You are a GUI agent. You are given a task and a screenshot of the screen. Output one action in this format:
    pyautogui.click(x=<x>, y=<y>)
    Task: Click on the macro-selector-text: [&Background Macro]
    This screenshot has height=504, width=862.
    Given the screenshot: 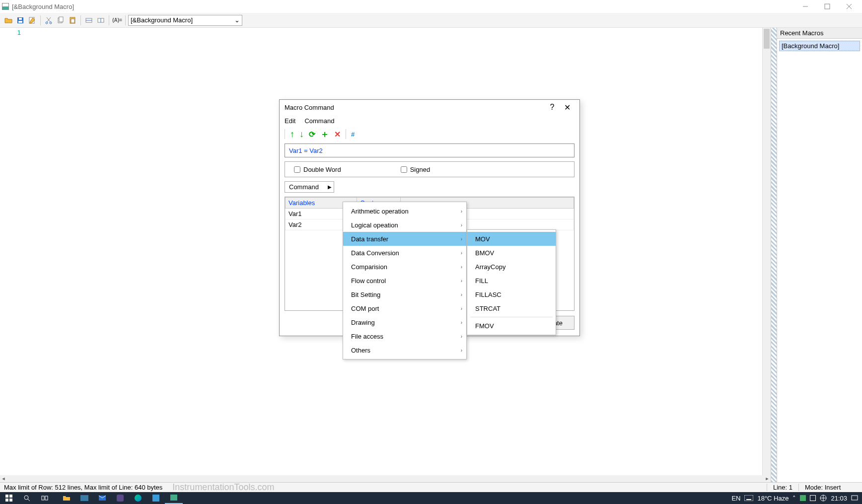 What is the action you would take?
    pyautogui.click(x=162, y=20)
    